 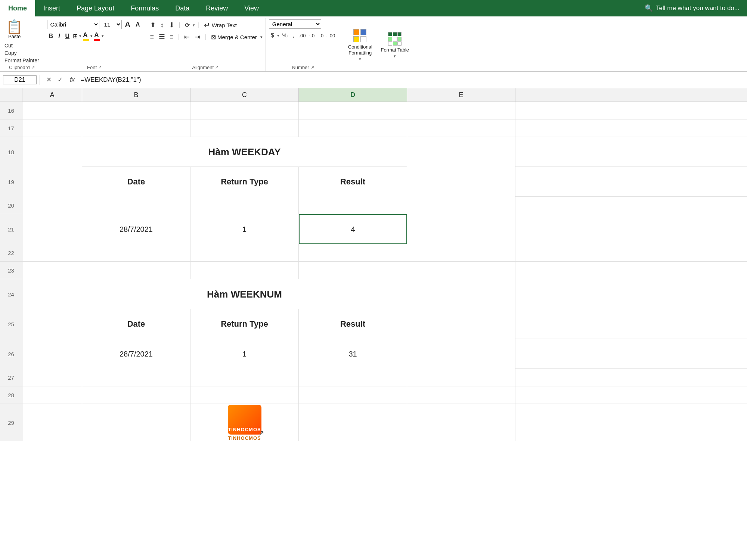 I want to click on cell-c26-return-type: 1, so click(x=245, y=354).